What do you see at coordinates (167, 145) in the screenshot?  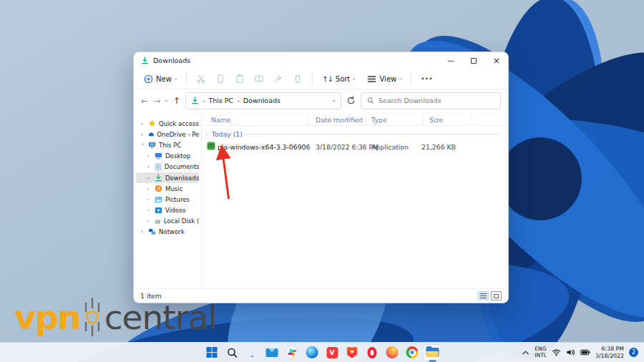 I see `sidebar-item-this-pc: › This PC` at bounding box center [167, 145].